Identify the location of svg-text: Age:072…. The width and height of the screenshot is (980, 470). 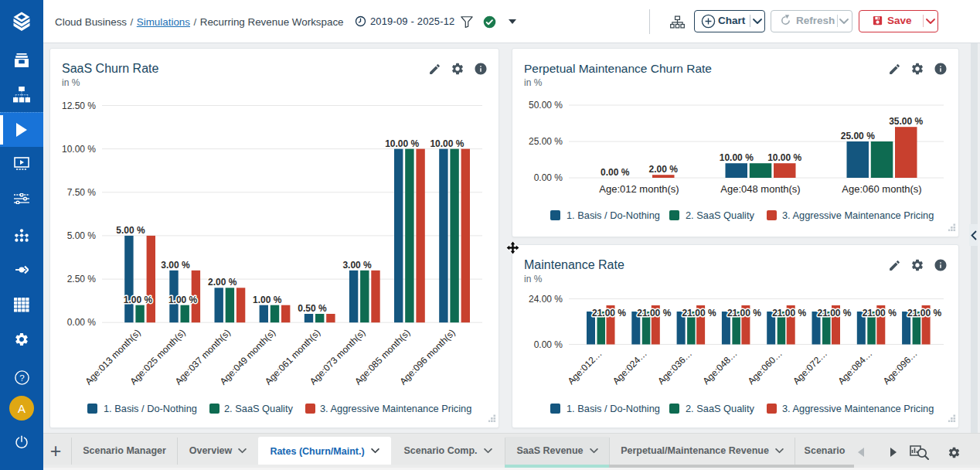
(810, 367).